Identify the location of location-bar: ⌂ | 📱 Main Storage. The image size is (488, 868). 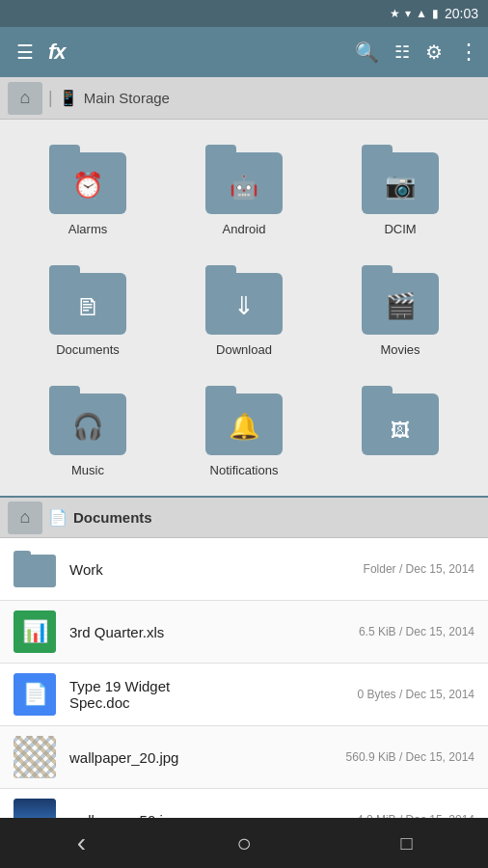
(244, 98).